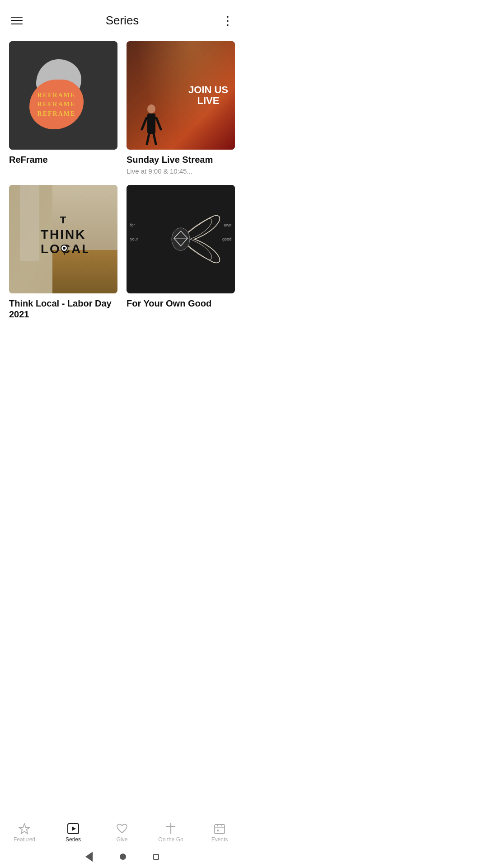  What do you see at coordinates (63, 239) in the screenshot?
I see `think-local-thumbnail: T THINK LOCAL` at bounding box center [63, 239].